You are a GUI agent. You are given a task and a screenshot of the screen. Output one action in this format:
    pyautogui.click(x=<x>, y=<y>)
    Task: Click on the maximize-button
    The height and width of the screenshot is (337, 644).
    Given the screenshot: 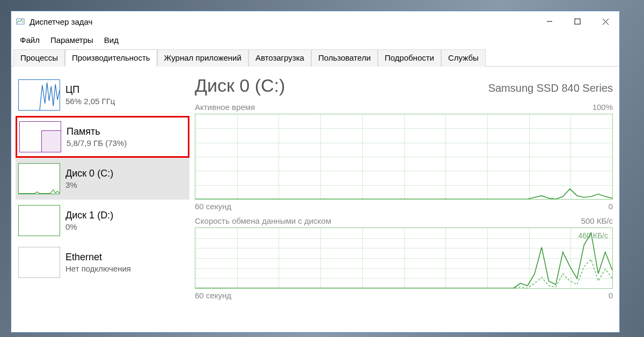 What is the action you would take?
    pyautogui.click(x=577, y=21)
    